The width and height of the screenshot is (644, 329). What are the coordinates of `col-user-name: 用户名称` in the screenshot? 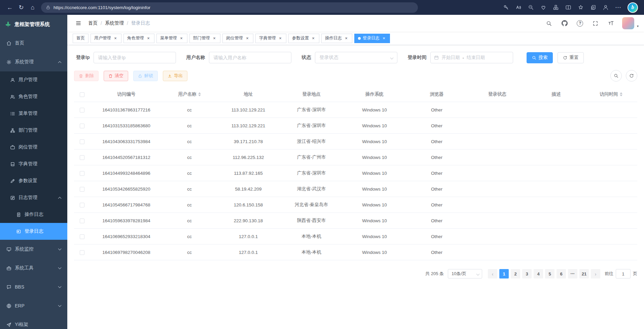 It's located at (189, 94).